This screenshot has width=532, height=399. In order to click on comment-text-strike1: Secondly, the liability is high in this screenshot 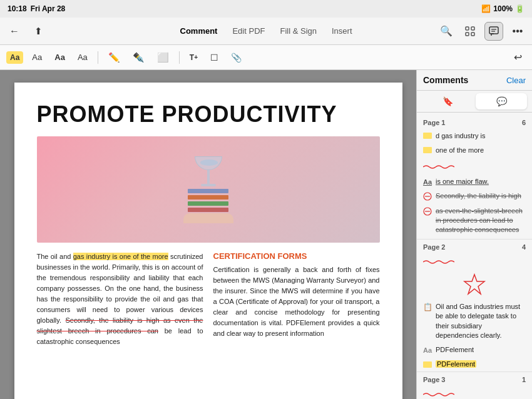, I will do `click(478, 196)`.